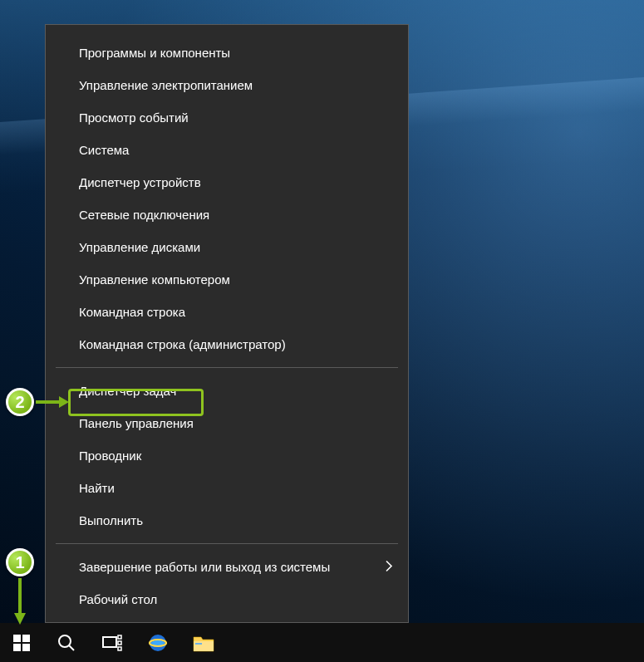  Describe the element at coordinates (104, 150) in the screenshot. I see `menu-item-label: Система` at that location.